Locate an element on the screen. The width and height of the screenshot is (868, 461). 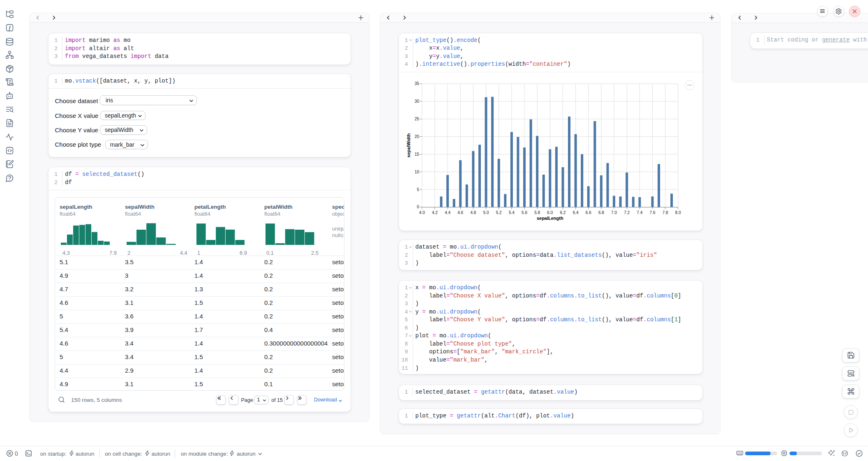
svg-text: 7.2 is located at coordinates (627, 213).